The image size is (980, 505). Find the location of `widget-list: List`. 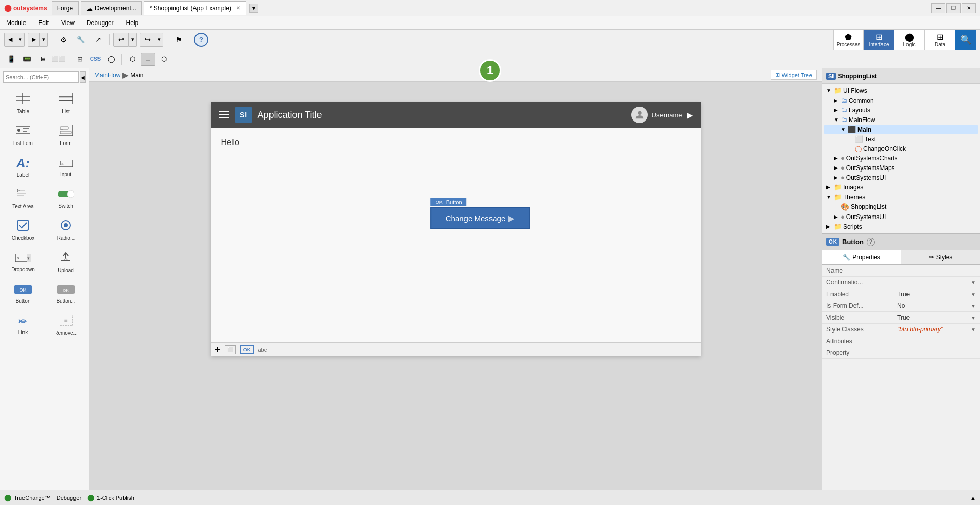

widget-list: List is located at coordinates (66, 104).